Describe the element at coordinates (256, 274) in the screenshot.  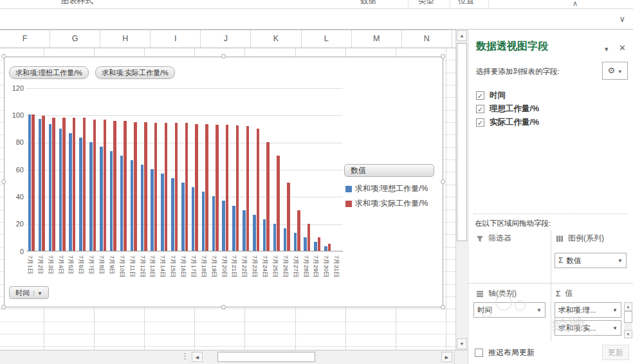
I see `x-axis-label: 7月23日` at that location.